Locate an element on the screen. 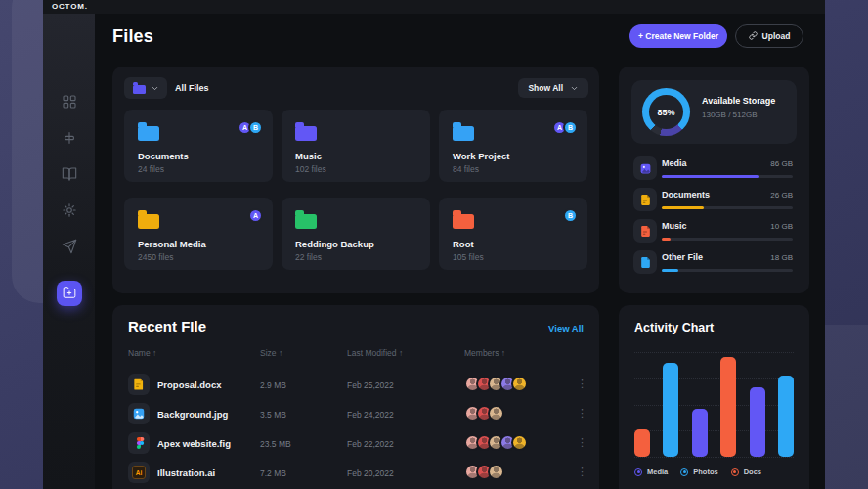 The image size is (868, 489). table-row: Background.jpg 3.5 MB Feb 24,2022 is located at coordinates (356, 414).